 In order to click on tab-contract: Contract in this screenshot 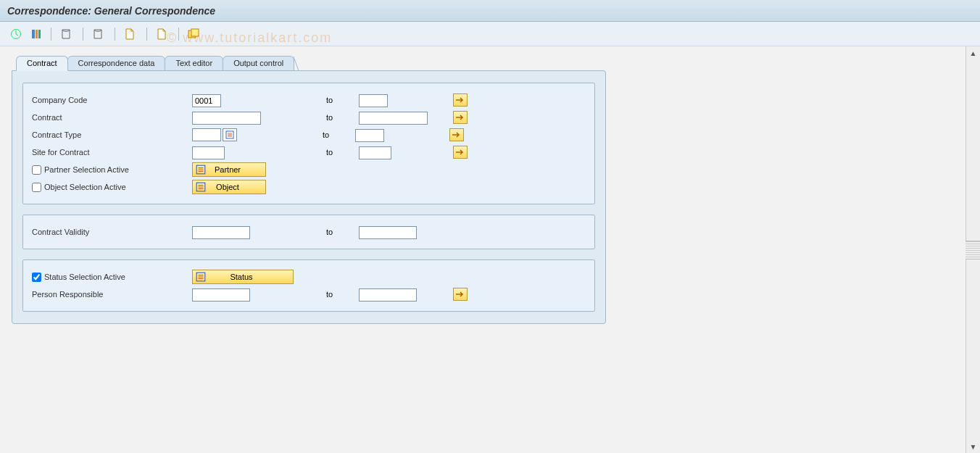, I will do `click(42, 64)`.